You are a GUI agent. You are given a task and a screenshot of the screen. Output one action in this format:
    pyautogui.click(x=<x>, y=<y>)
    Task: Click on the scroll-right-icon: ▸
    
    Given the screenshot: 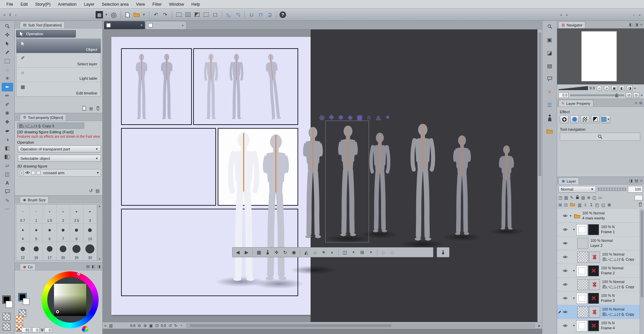 What is the action you would take?
    pyautogui.click(x=539, y=326)
    